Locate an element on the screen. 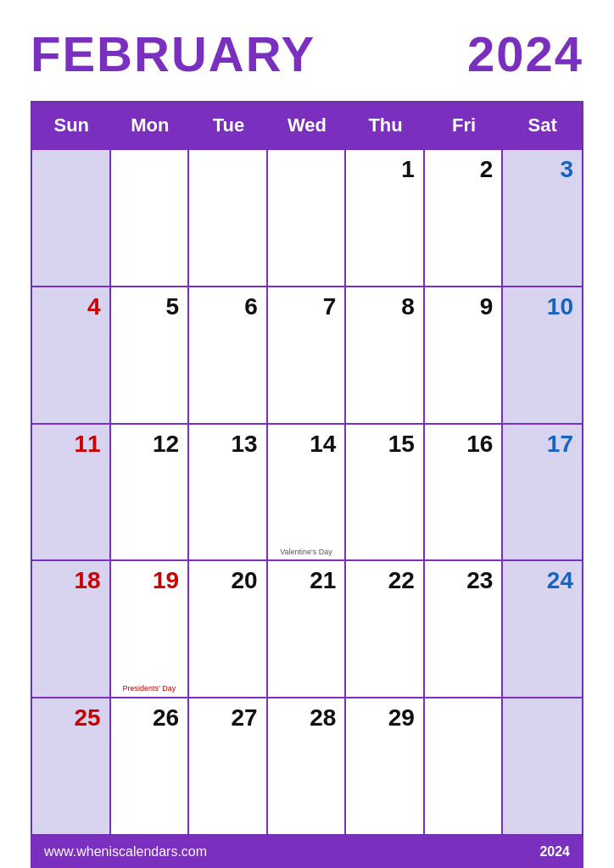 Image resolution: width=614 pixels, height=868 pixels. day-number: 24 is located at coordinates (543, 581).